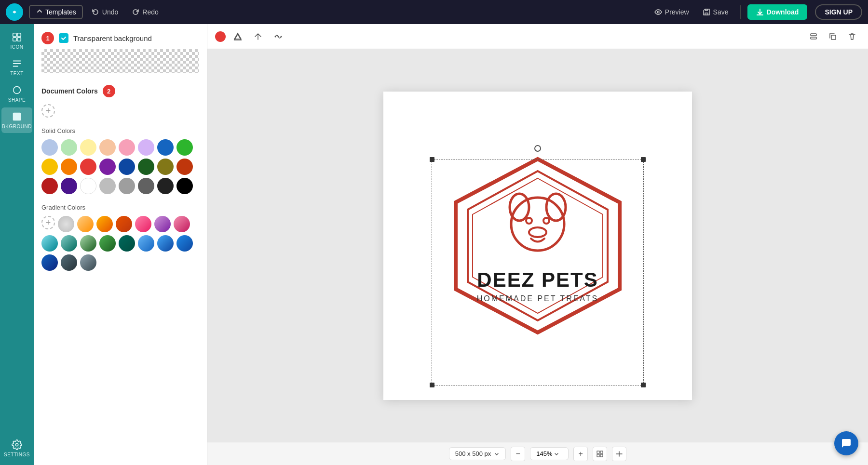 This screenshot has height=465, width=868. I want to click on canvas-size-button: 500 x 500 px, so click(477, 454).